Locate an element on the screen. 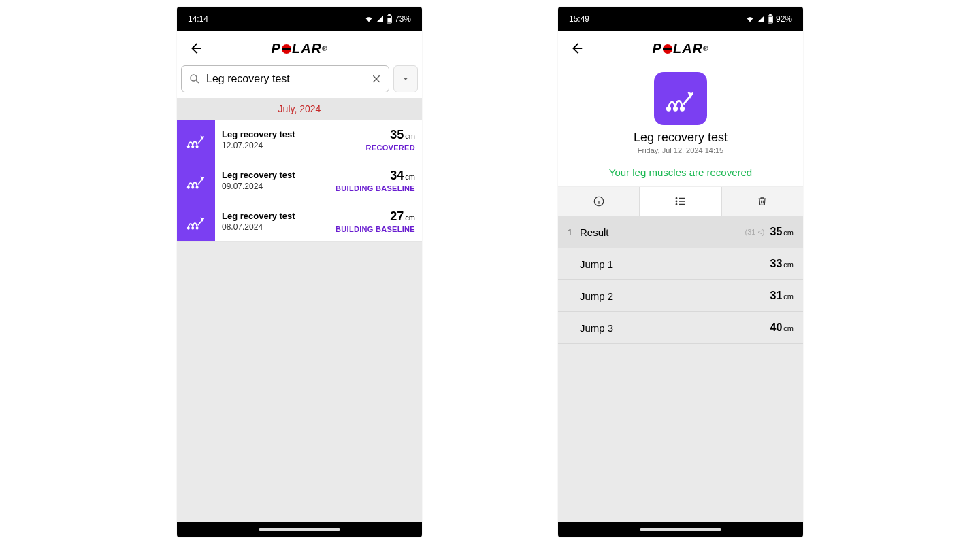 Image resolution: width=980 pixels, height=544 pixels. jump-row: Jump 1 33cm is located at coordinates (681, 264).